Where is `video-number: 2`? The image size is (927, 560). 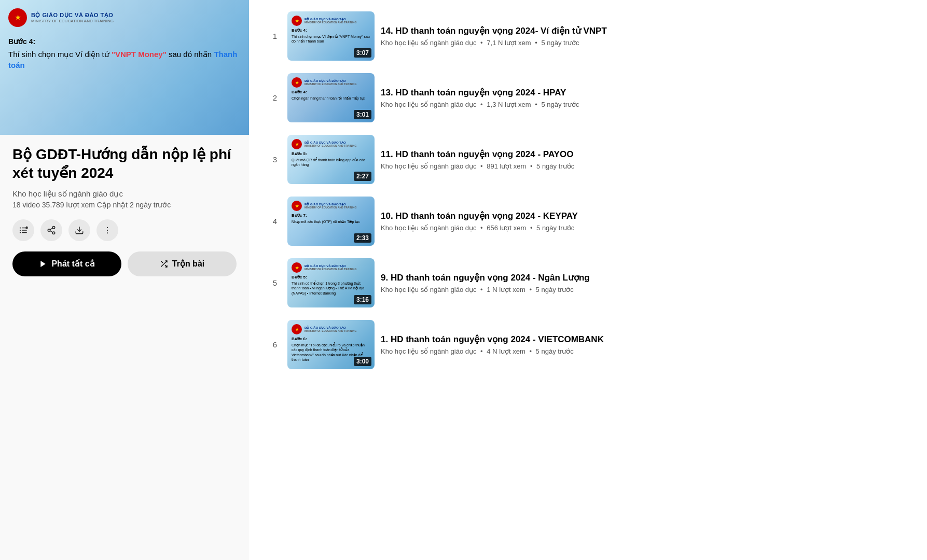
video-number: 2 is located at coordinates (275, 97).